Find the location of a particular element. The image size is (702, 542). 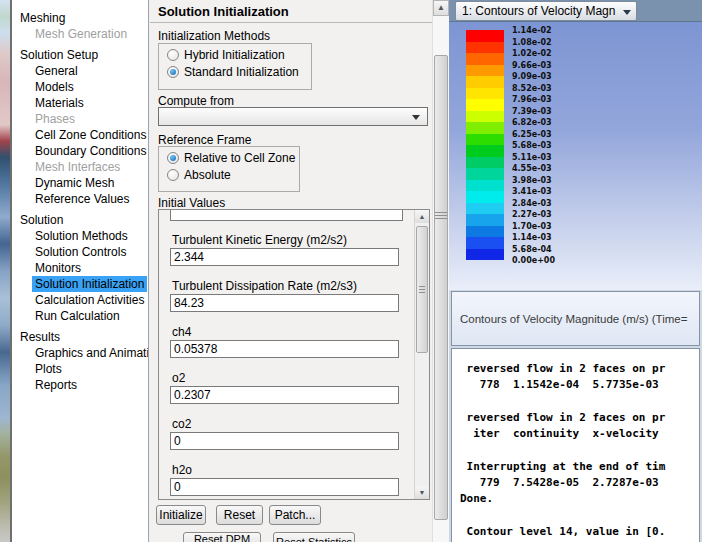

view-selector-dropdown: 1: Contours of Velocity Magn is located at coordinates (546, 11).